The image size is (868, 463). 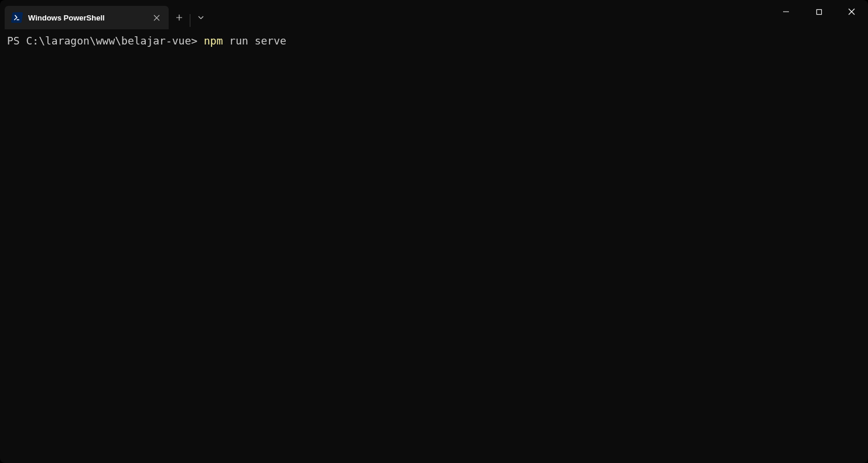 What do you see at coordinates (105, 41) in the screenshot?
I see `prompt-text: PS C:\laragon\www\belajar-vue>` at bounding box center [105, 41].